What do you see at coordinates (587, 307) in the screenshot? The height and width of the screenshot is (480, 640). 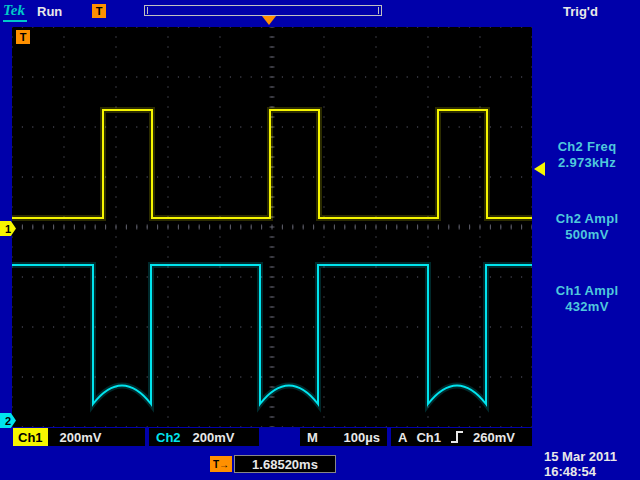 I see `measurement-value: 432mV` at bounding box center [587, 307].